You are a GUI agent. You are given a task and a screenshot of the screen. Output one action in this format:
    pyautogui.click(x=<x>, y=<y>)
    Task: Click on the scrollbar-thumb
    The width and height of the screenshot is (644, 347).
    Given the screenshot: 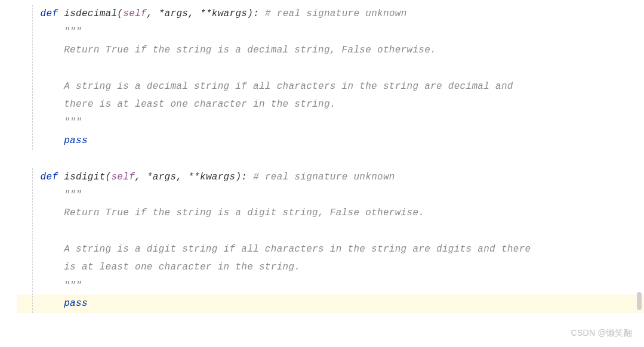 What is the action you would take?
    pyautogui.click(x=639, y=301)
    